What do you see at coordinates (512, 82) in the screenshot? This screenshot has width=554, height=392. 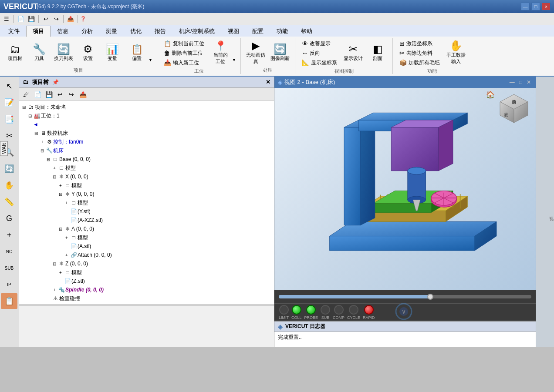 I see `vp-minimize: —` at bounding box center [512, 82].